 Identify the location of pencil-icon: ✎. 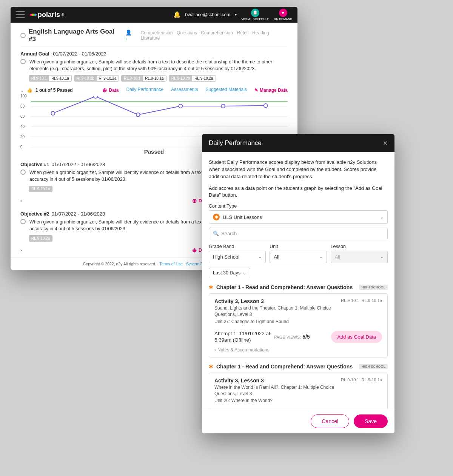
(256, 90).